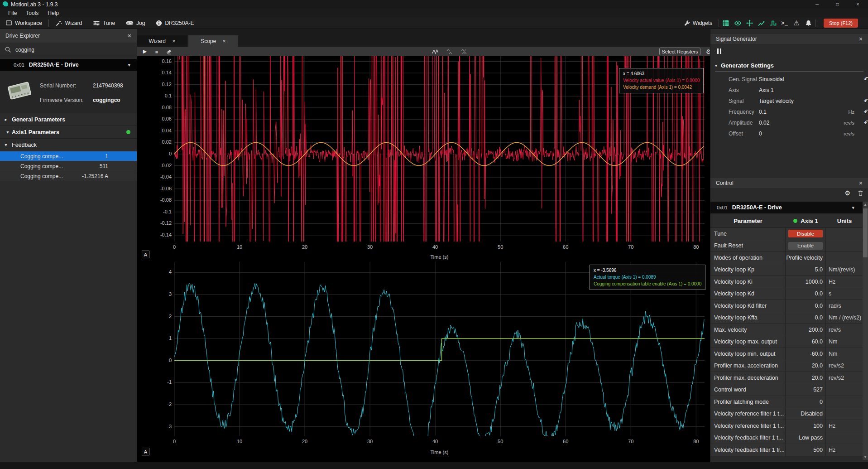 This screenshot has width=868, height=469. Describe the element at coordinates (806, 270) in the screenshot. I see `parameter-value: 5.0` at that location.